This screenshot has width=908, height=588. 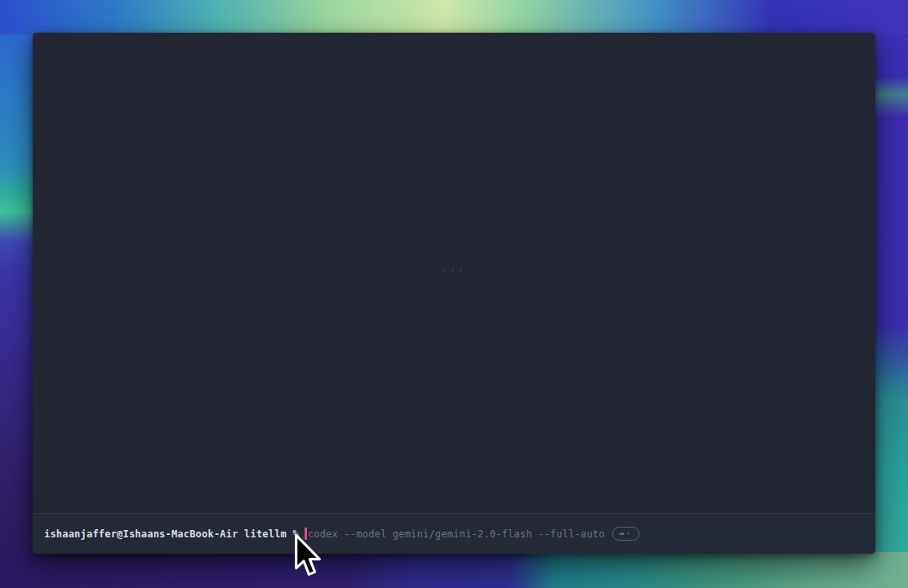 What do you see at coordinates (456, 534) in the screenshot?
I see `autosuggestion-text: codex --model gemini/gemini-2.0-flash --…` at bounding box center [456, 534].